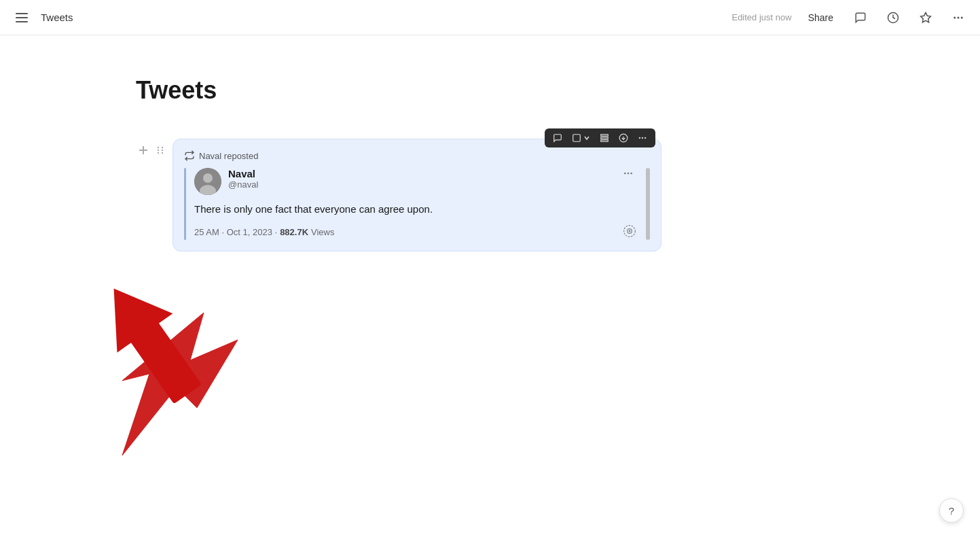 The image size is (980, 539). I want to click on hamburger-icon, so click(22, 18).